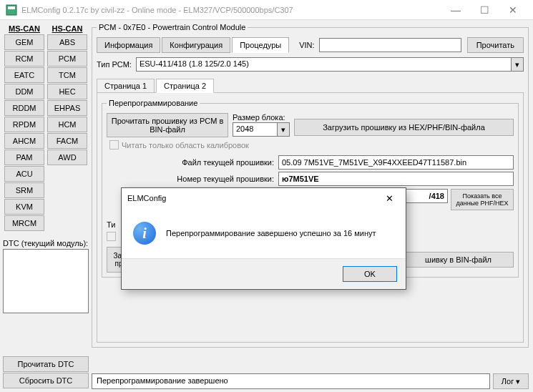  I want to click on dtc-label: DTC (текущий модуль):, so click(46, 243).